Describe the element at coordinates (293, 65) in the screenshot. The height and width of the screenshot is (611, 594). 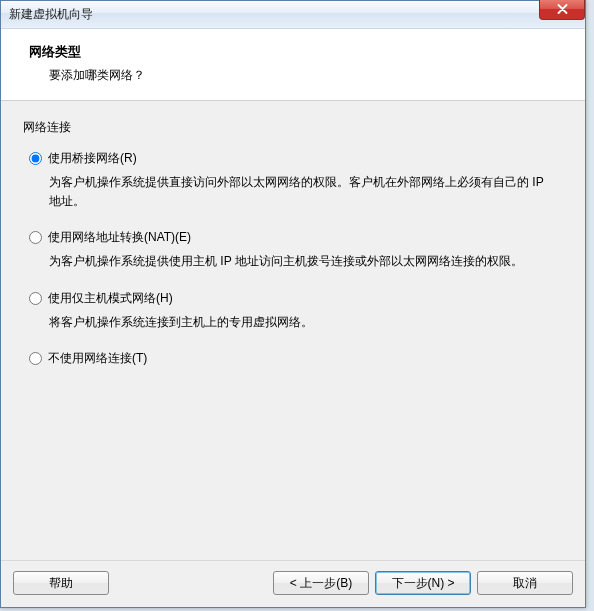
I see `wizard-header: 网络类型 要添加哪类网络？` at that location.